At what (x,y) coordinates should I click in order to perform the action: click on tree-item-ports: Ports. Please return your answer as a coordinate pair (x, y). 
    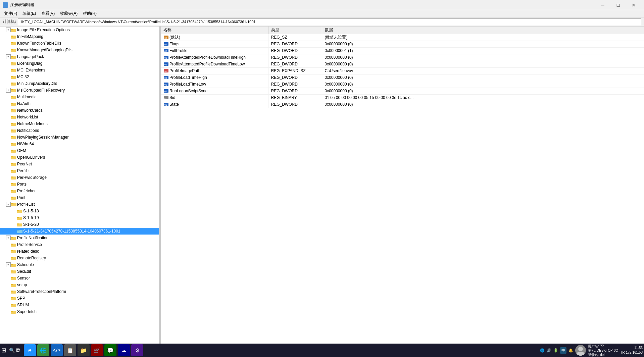
    Looking at the image, I should click on (80, 184).